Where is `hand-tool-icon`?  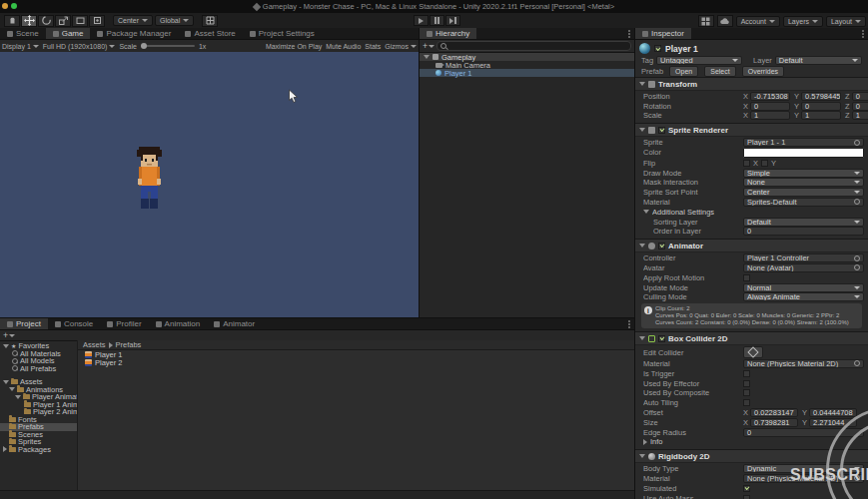
hand-tool-icon is located at coordinates (12, 21).